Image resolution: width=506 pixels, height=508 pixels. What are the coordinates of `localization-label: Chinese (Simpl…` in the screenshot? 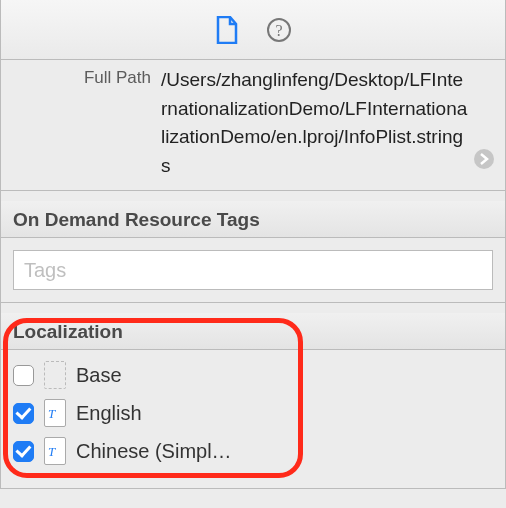 It's located at (154, 452).